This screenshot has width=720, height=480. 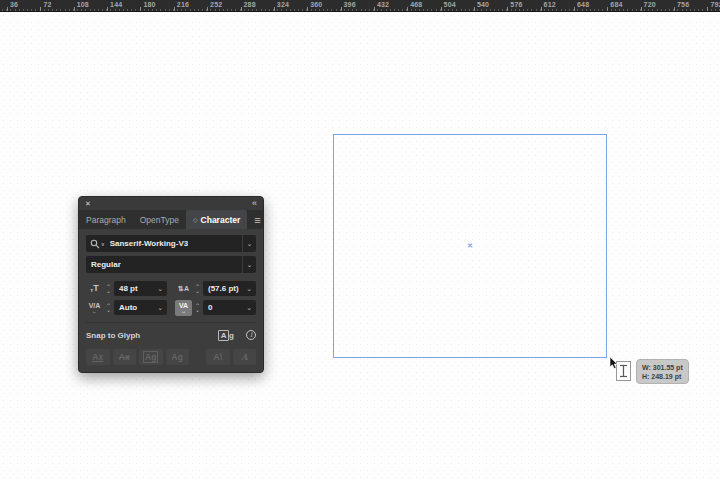 I want to click on snap-options-row: Ax Ax Ag Ag A\ A, so click(x=171, y=357).